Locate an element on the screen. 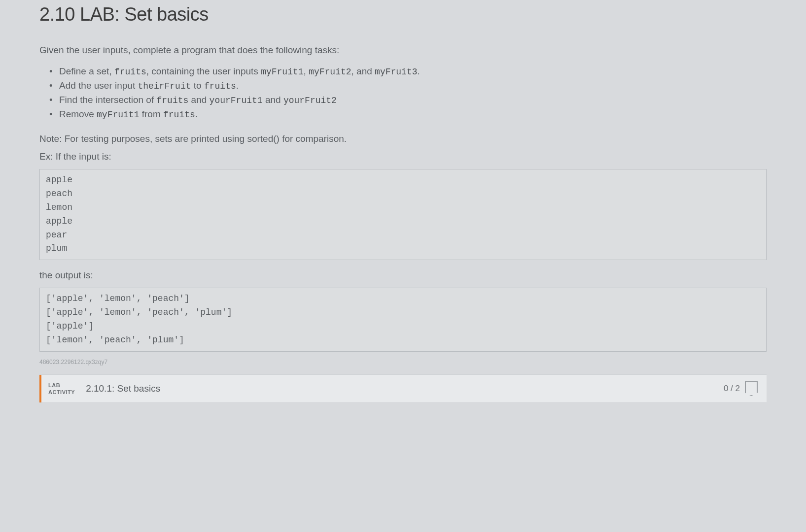  note-text: Note: For testing purposes, sets are pri… is located at coordinates (403, 139).